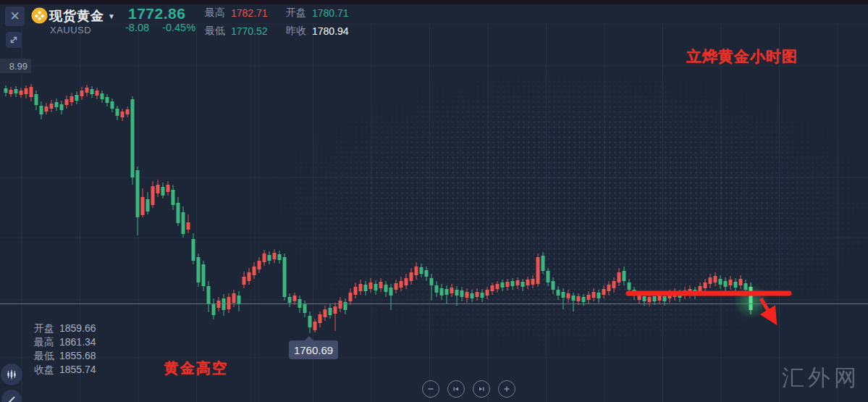 The height and width of the screenshot is (402, 868). What do you see at coordinates (215, 31) in the screenshot?
I see `low-label: 最低` at bounding box center [215, 31].